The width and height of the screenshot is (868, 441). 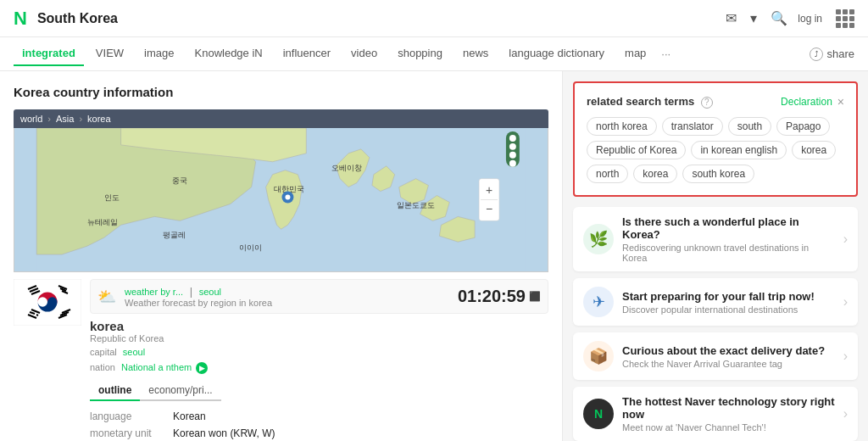 I want to click on tab-integrated: integrated, so click(x=49, y=54).